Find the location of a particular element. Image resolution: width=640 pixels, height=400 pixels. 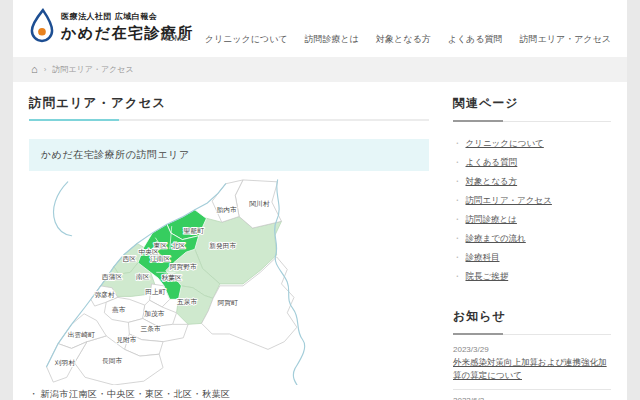

nav-home: HOME is located at coordinates (174, 40).